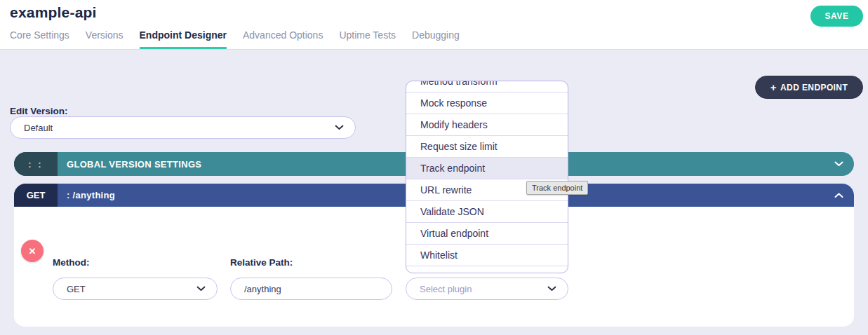 Image resolution: width=868 pixels, height=335 pixels. I want to click on menu-item-mock-response: Mock response, so click(487, 104).